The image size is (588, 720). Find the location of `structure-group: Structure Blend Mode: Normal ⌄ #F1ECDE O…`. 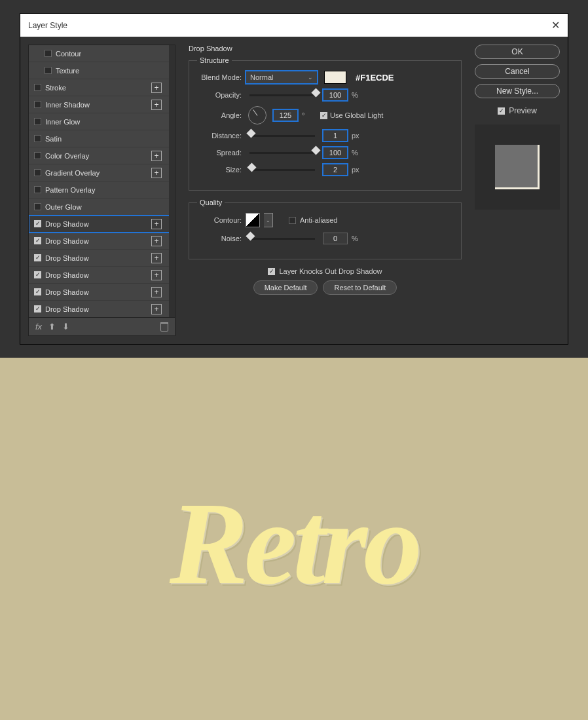

structure-group: Structure Blend Mode: Normal ⌄ #F1ECDE O… is located at coordinates (325, 123).